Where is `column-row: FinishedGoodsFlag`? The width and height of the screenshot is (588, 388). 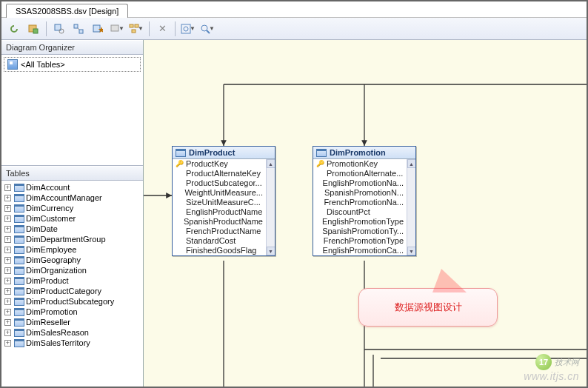
column-row: FinishedGoodsFlag is located at coordinates (219, 250).